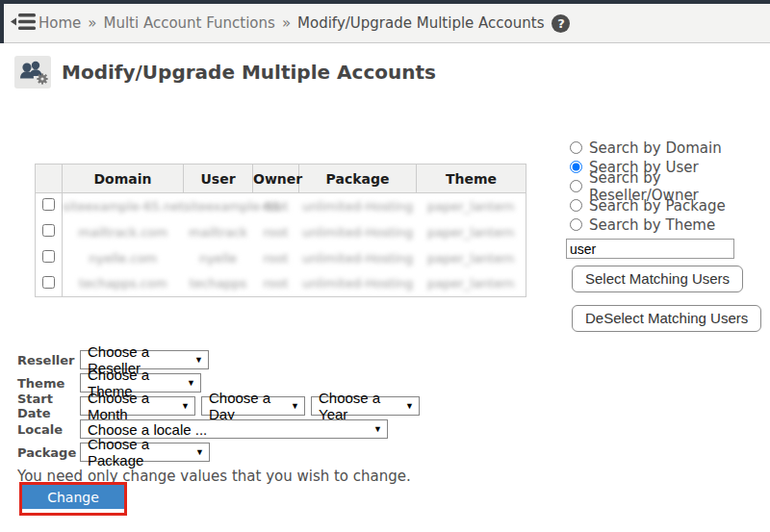 This screenshot has width=770, height=532. I want to click on domain-cell-redacted: techapps.com, so click(123, 283).